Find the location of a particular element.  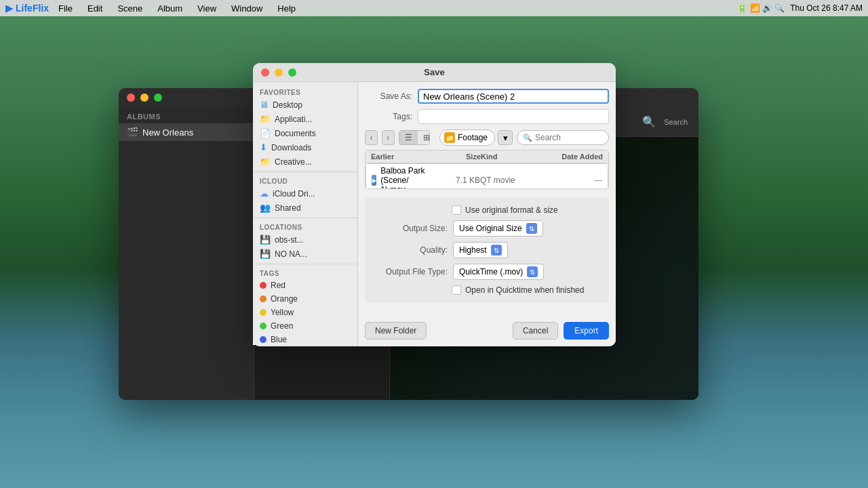

search-input is located at coordinates (569, 138).